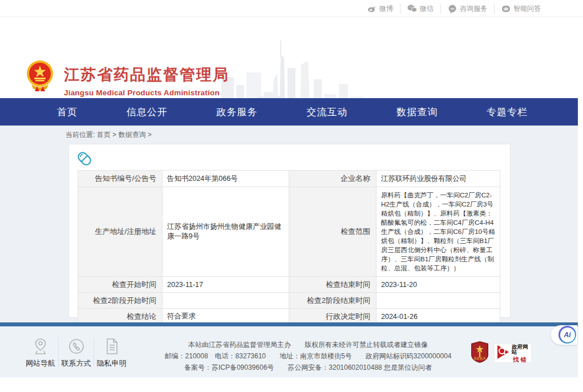 This screenshot has height=392, width=583. I want to click on ai-assistant-widget: Ai, so click(564, 335).